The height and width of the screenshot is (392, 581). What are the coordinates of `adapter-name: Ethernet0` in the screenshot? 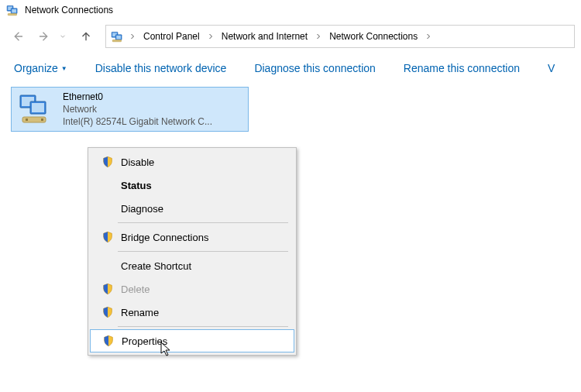 It's located at (138, 97).